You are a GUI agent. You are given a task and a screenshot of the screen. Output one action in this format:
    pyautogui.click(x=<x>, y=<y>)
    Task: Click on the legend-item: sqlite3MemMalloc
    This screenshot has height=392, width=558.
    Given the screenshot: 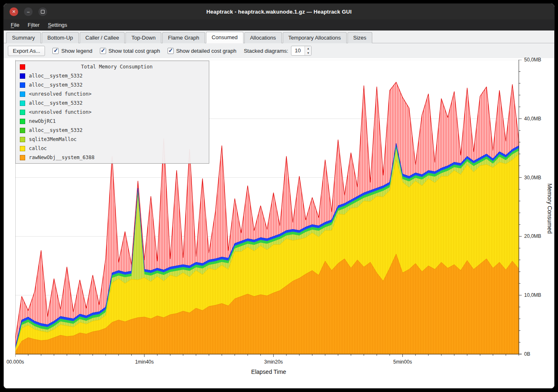 What is the action you would take?
    pyautogui.click(x=112, y=139)
    